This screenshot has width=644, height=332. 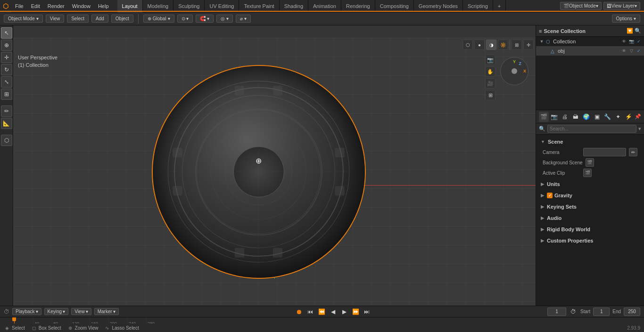 What do you see at coordinates (590, 162) in the screenshot?
I see `background-scene-icon: 🎬` at bounding box center [590, 162].